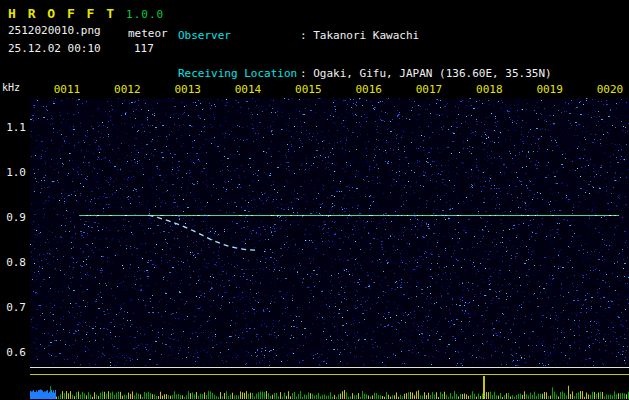  I want to click on info-row: Observer: Takanori Kawachi, so click(365, 36).